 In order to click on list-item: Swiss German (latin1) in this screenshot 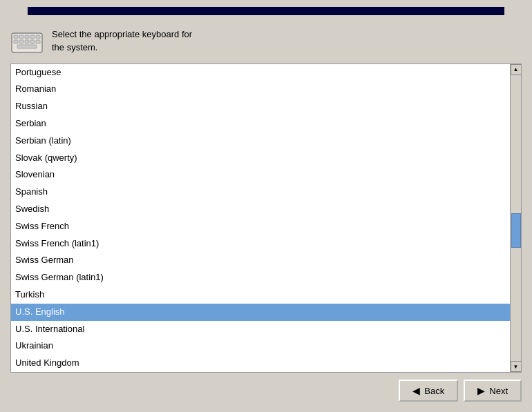, I will do `click(260, 277)`.